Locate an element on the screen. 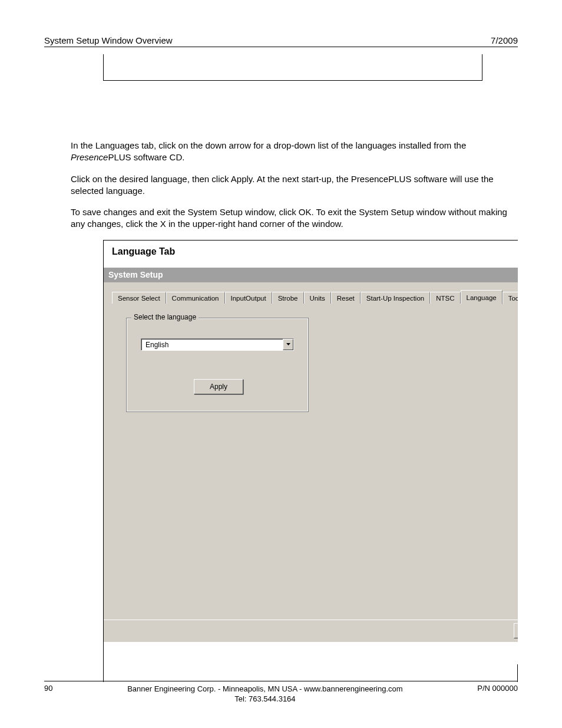 The image size is (562, 728). tab-strobe: Strobe is located at coordinates (288, 298).